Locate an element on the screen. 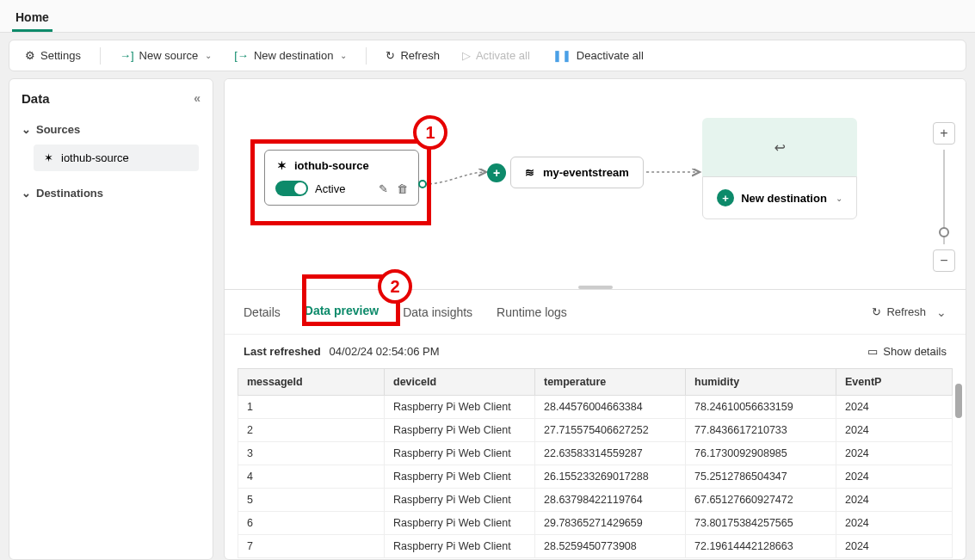 Image resolution: width=975 pixels, height=560 pixels. pause-icon: ❚❚ is located at coordinates (562, 55).